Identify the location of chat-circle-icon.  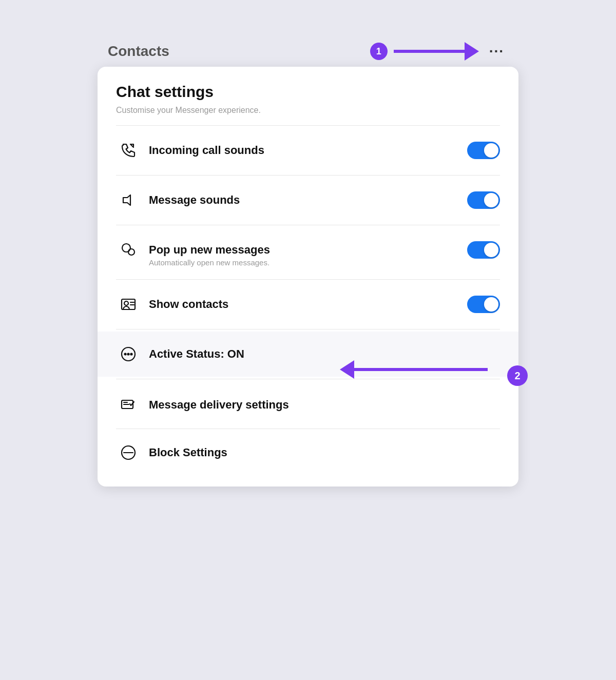
(128, 354).